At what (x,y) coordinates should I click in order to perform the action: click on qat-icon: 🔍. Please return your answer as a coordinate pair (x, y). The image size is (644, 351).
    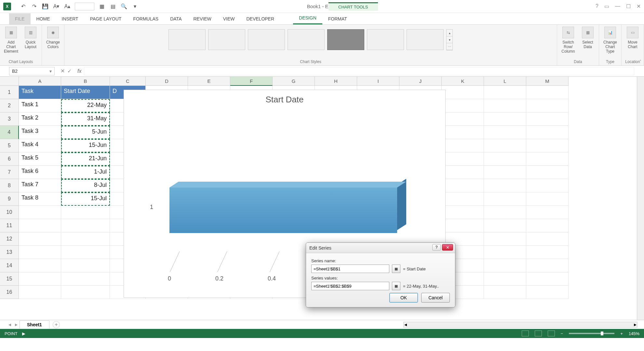
    Looking at the image, I should click on (124, 6).